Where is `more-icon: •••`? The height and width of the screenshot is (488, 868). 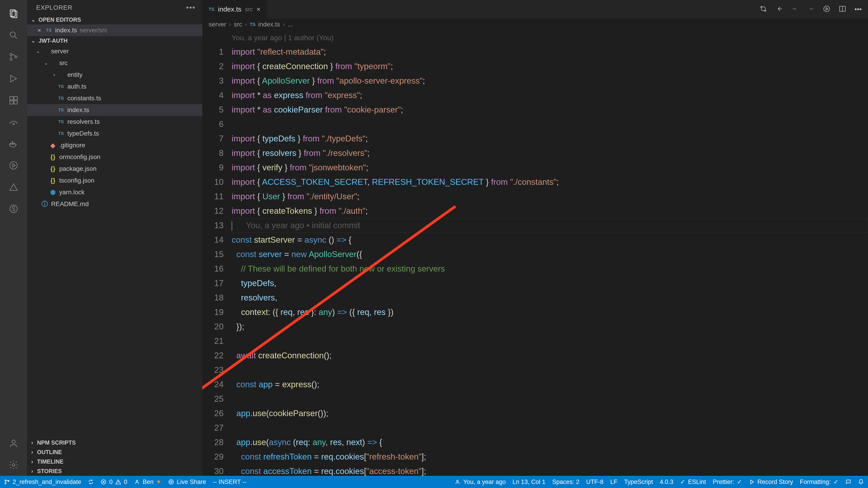
more-icon: ••• is located at coordinates (858, 9).